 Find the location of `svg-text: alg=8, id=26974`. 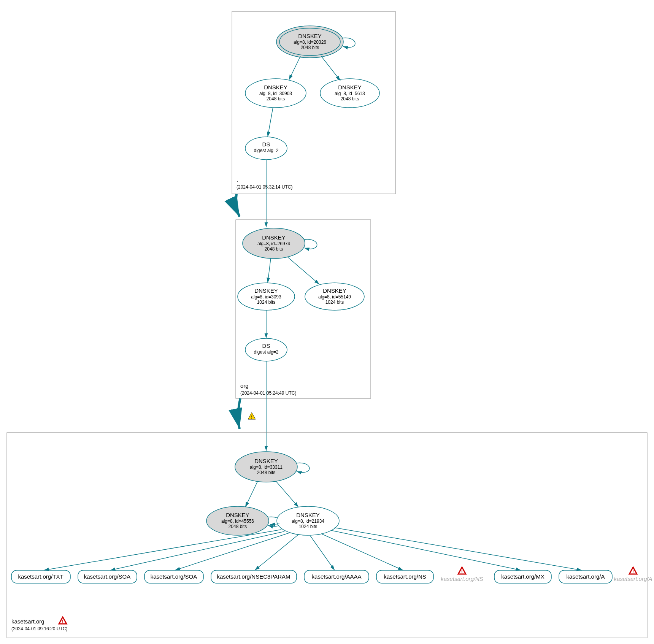

svg-text: alg=8, id=26974 is located at coordinates (274, 244).